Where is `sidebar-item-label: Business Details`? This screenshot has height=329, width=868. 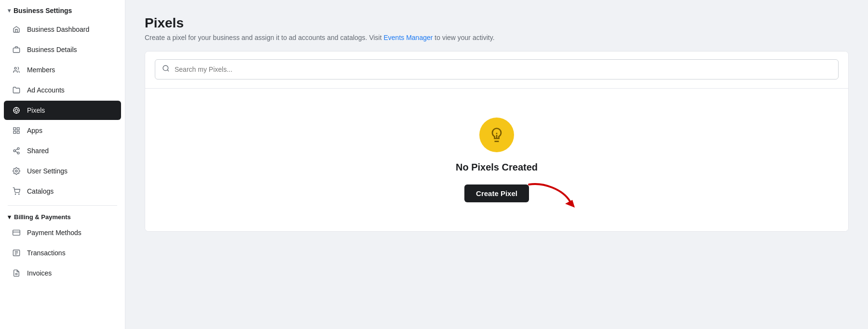
sidebar-item-label: Business Details is located at coordinates (52, 50).